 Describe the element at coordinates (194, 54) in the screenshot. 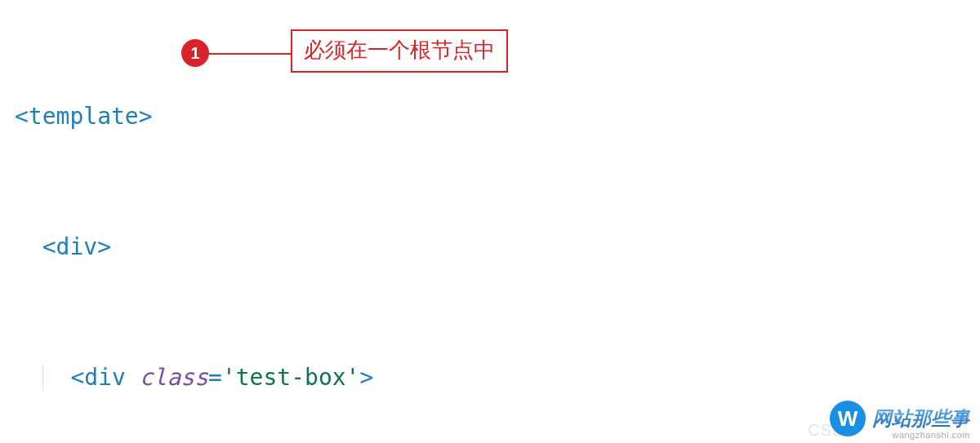

I see `annotation-number: 1` at that location.